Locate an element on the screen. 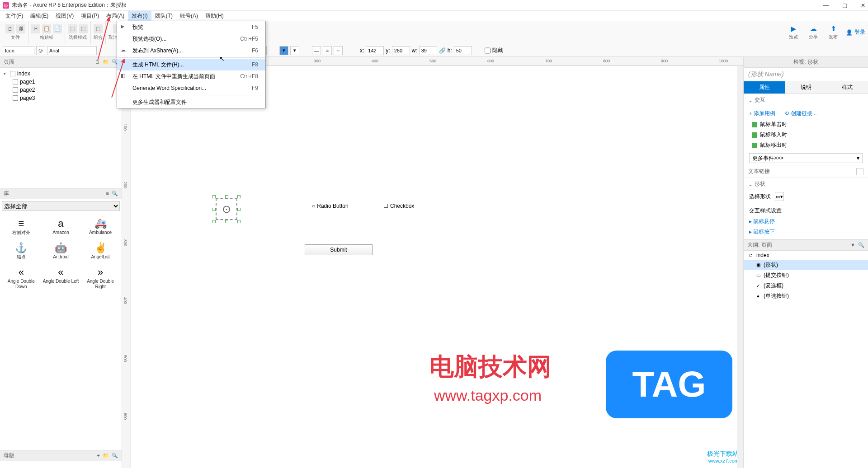  x-input is located at coordinates (375, 51).